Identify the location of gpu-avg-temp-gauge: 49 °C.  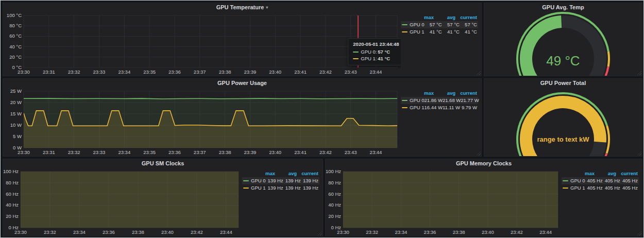
(563, 43).